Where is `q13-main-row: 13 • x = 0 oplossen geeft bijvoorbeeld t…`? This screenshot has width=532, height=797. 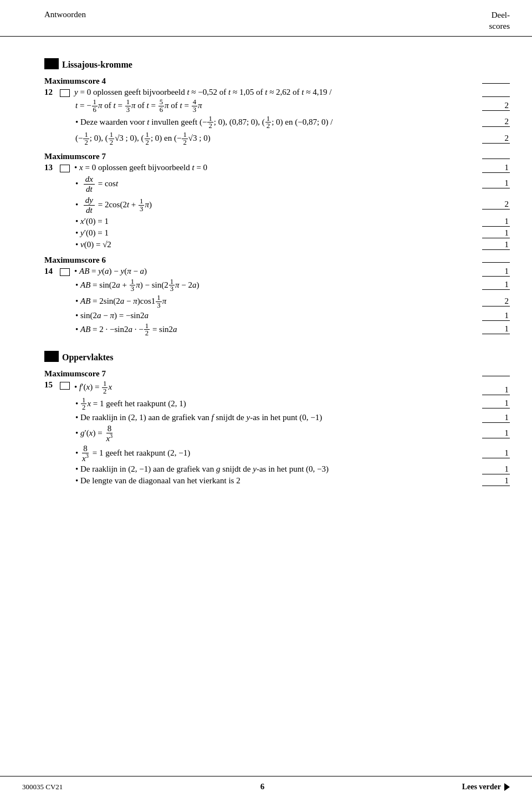
q13-main-row: 13 • x = 0 oplossen geeft bijvoorbeeld t… is located at coordinates (277, 168).